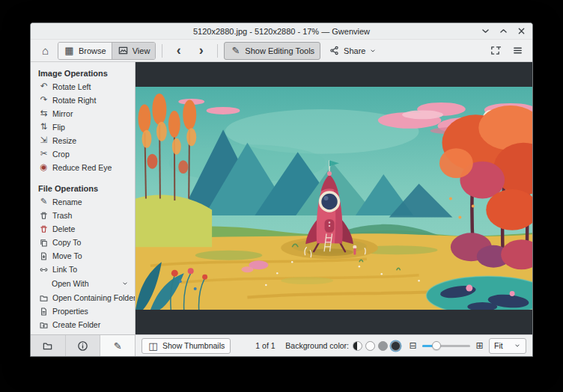 The image size is (563, 392). What do you see at coordinates (82, 127) in the screenshot?
I see `sidebar-item-flip: ⇅ Flip` at bounding box center [82, 127].